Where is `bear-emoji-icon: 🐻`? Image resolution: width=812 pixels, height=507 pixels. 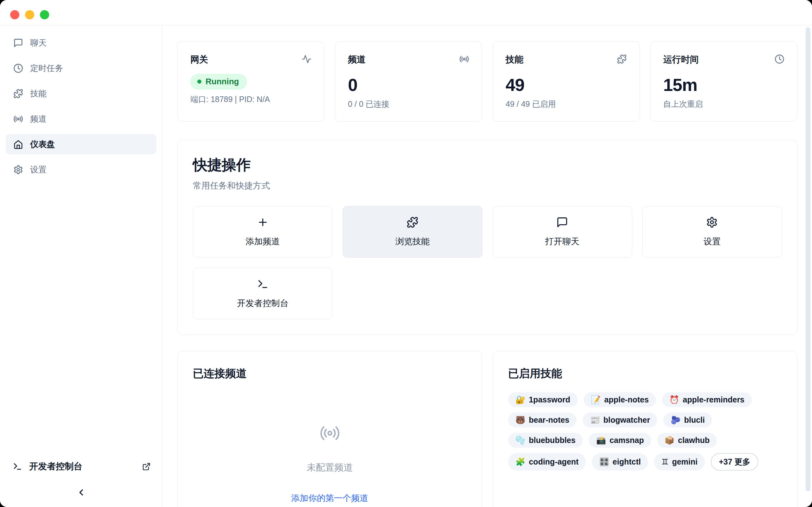 bear-emoji-icon: 🐻 is located at coordinates (520, 420).